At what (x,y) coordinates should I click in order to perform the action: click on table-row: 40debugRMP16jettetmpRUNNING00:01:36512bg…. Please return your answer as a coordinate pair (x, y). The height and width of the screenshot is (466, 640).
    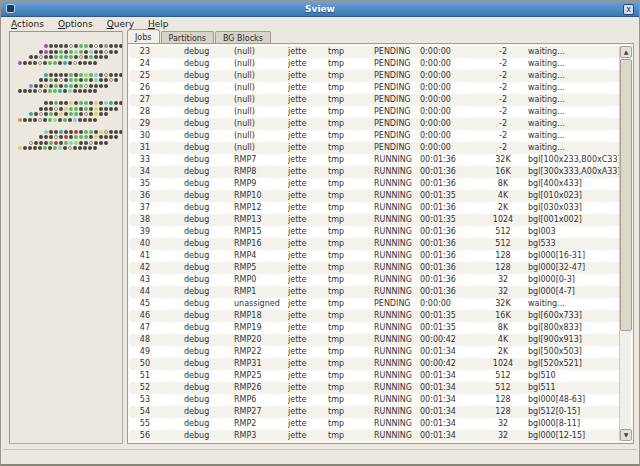
    Looking at the image, I should click on (374, 244).